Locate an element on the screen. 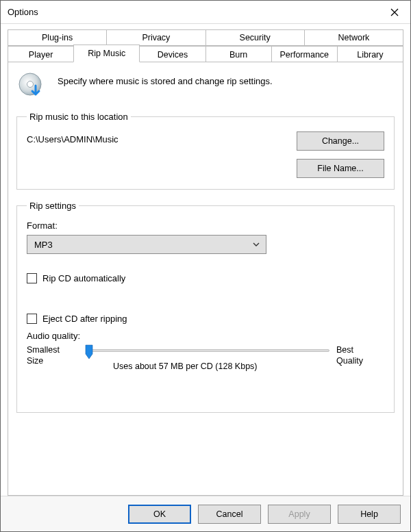 Image resolution: width=411 pixels, height=532 pixels. eject-cd-label: Eject CD after ripping is located at coordinates (85, 319).